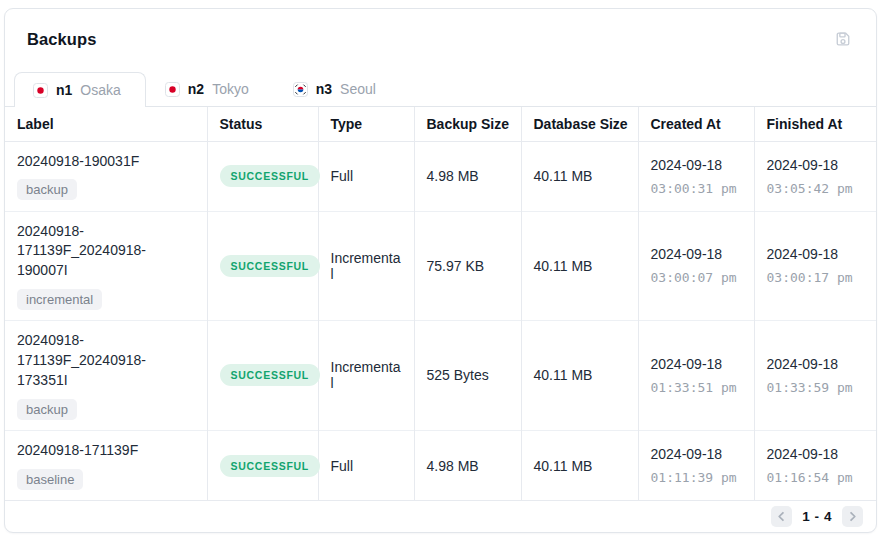  What do you see at coordinates (106, 451) in the screenshot?
I see `backup-label: 20240918-171139F` at bounding box center [106, 451].